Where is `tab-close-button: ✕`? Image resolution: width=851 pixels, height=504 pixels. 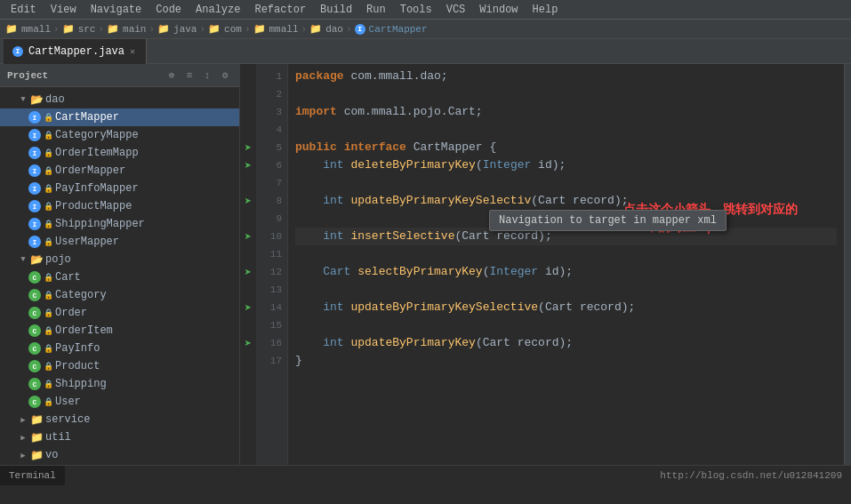
tab-close-button: ✕ is located at coordinates (132, 52).